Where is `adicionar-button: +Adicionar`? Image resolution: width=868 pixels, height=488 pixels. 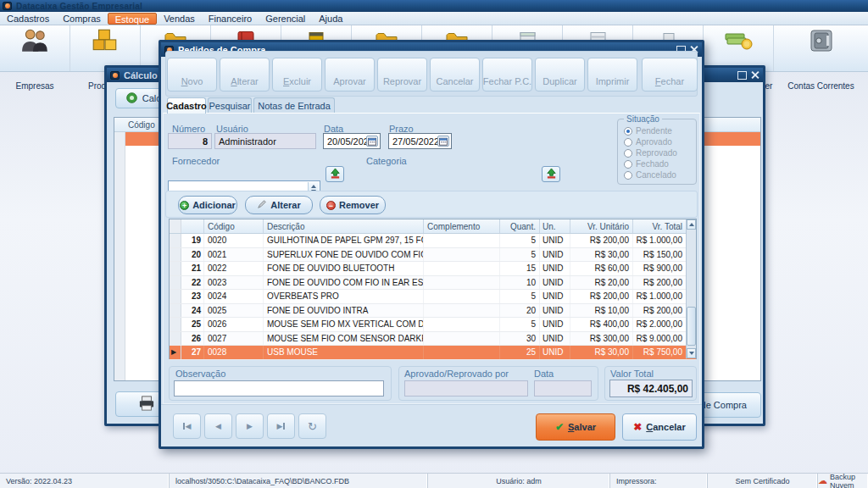
adicionar-button: +Adicionar is located at coordinates (208, 205).